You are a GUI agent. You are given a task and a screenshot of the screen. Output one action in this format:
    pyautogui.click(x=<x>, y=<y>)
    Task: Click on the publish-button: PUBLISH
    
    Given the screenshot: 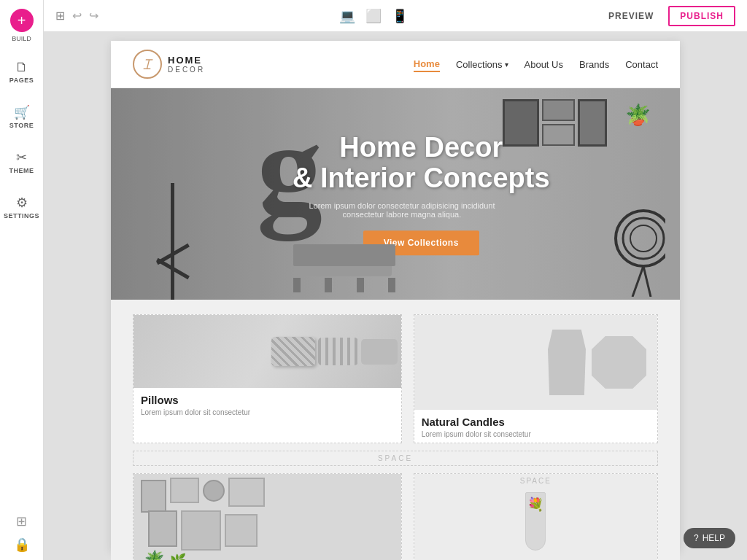 What is the action you would take?
    pyautogui.click(x=702, y=16)
    